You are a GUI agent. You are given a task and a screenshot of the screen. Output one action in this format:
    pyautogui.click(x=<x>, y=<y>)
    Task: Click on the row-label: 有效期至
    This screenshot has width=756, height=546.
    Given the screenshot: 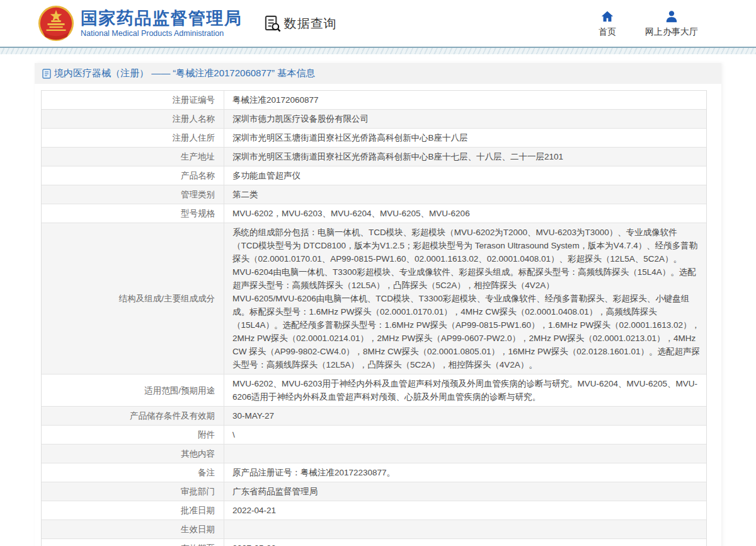 What is the action you would take?
    pyautogui.click(x=133, y=542)
    